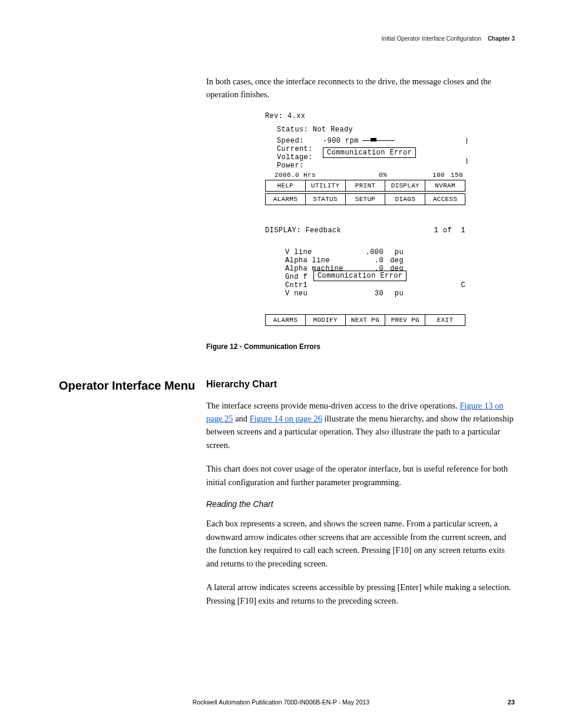 The width and height of the screenshot is (562, 728). Describe the element at coordinates (371, 261) in the screenshot. I see `fb-val: .0` at that location.